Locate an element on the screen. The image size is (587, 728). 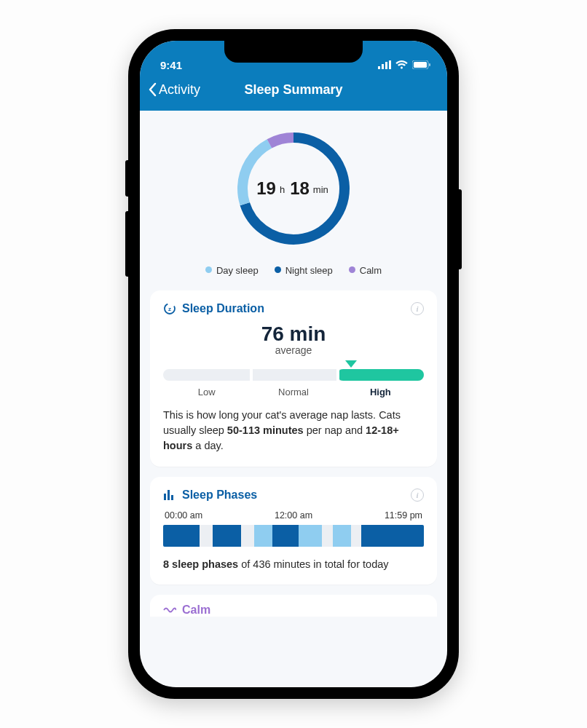
sleep-phases-card: Sleep Phases i 00:00 am 12:00 am 11:59 p… is located at coordinates (294, 531).